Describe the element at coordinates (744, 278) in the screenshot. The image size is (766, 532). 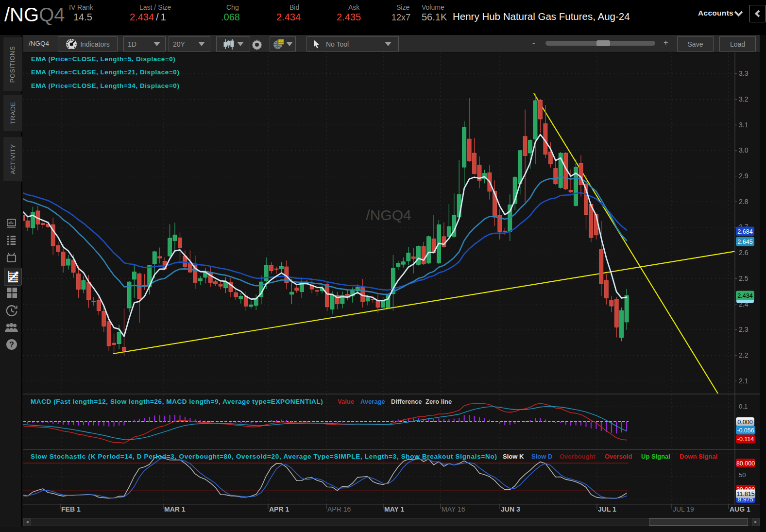
I see `svg-text: 2.5` at that location.